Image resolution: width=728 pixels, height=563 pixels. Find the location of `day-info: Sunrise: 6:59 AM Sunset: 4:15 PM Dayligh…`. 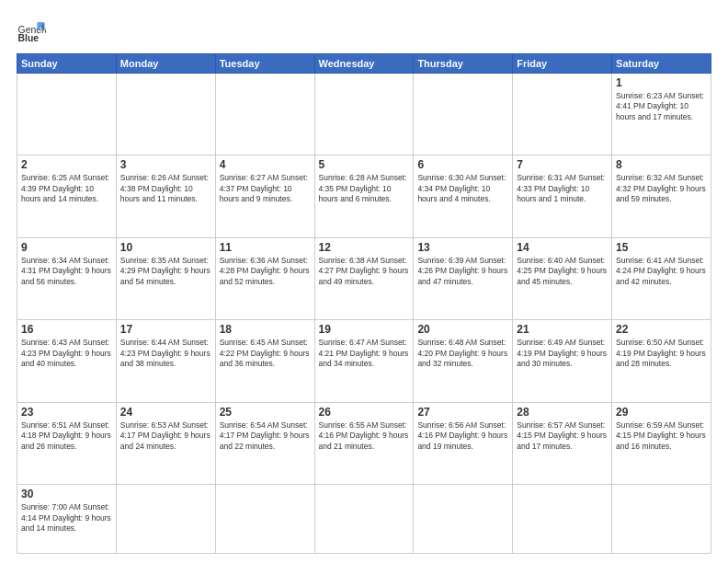

day-info: Sunrise: 6:59 AM Sunset: 4:15 PM Dayligh… is located at coordinates (662, 436).